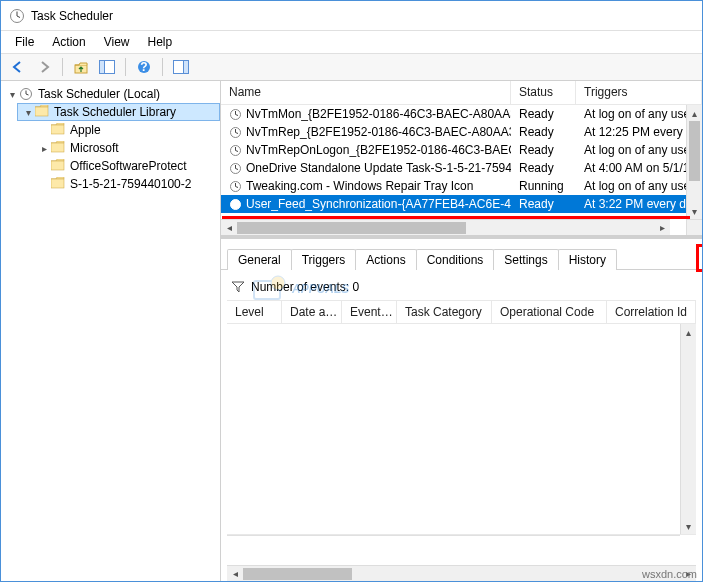 The height and width of the screenshot is (582, 703). Describe the element at coordinates (454, 186) in the screenshot. I see `table-row: Tweaking.com - Windows Repair Tray IconR…` at that location.